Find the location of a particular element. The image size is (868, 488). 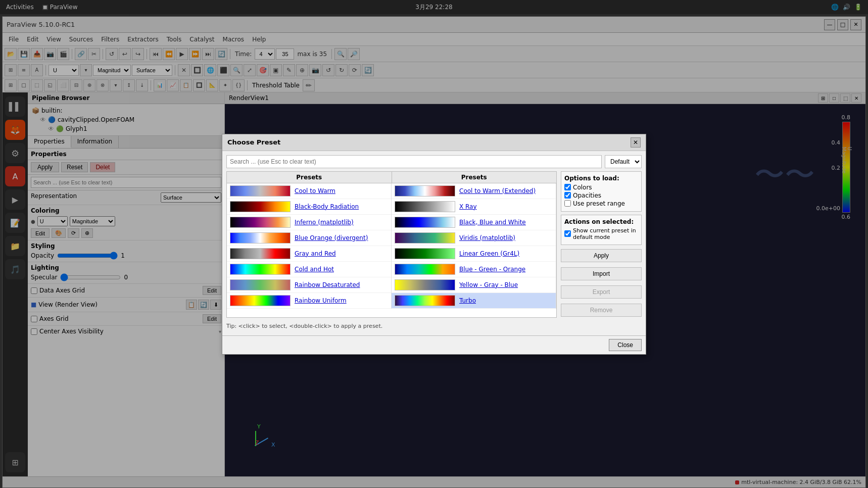

preset-name: Cool to Warm (Extended) is located at coordinates (497, 191).